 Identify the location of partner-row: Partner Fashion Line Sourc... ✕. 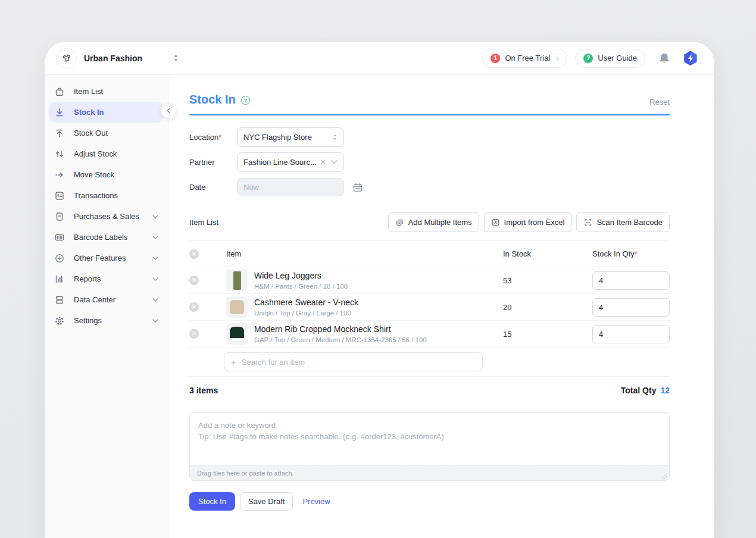
(430, 162).